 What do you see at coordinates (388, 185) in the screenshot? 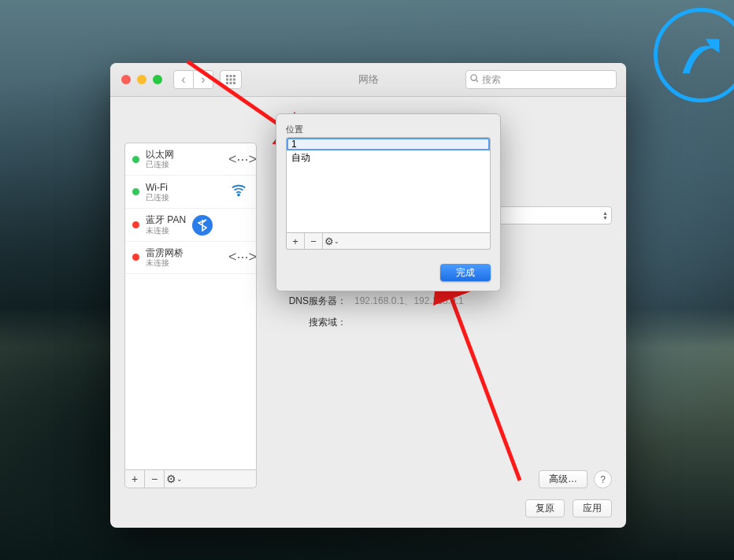
I see `location-list: 1 自动` at bounding box center [388, 185].